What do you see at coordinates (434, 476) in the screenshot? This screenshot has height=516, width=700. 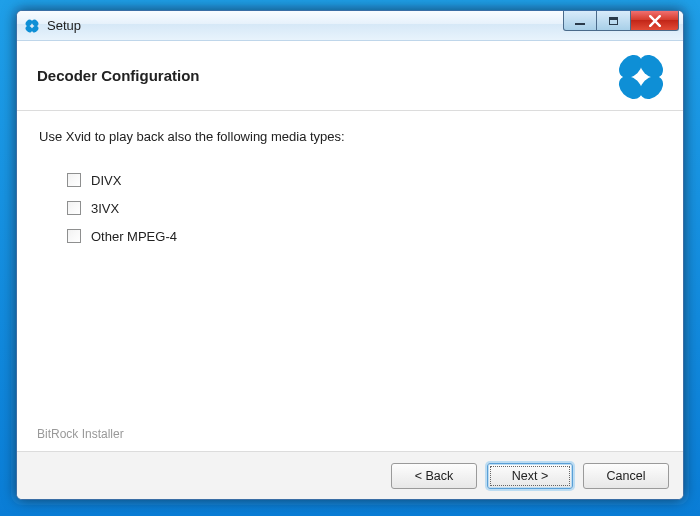 I see `back-button: < Back` at bounding box center [434, 476].